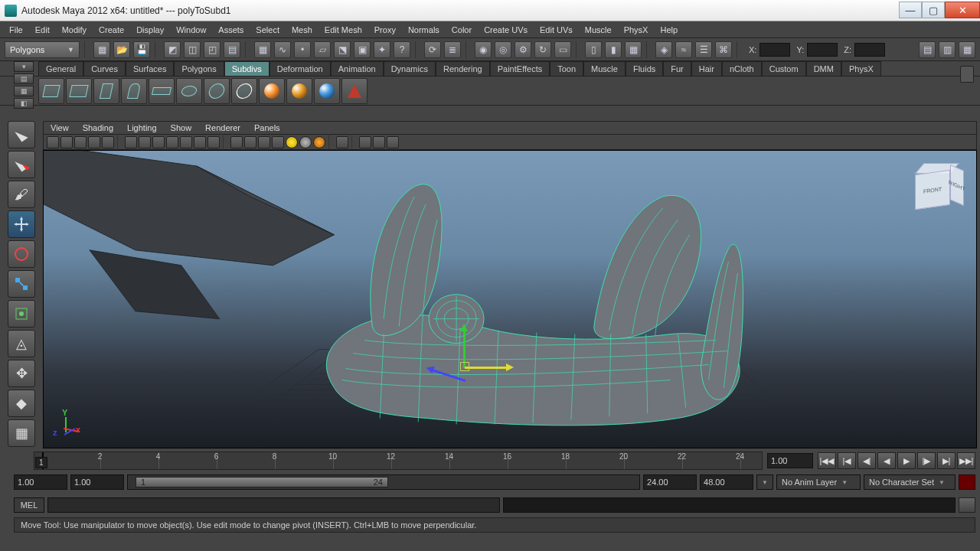 This screenshot has height=551, width=980. I want to click on shelf-layout-button: ▤, so click(24, 79).